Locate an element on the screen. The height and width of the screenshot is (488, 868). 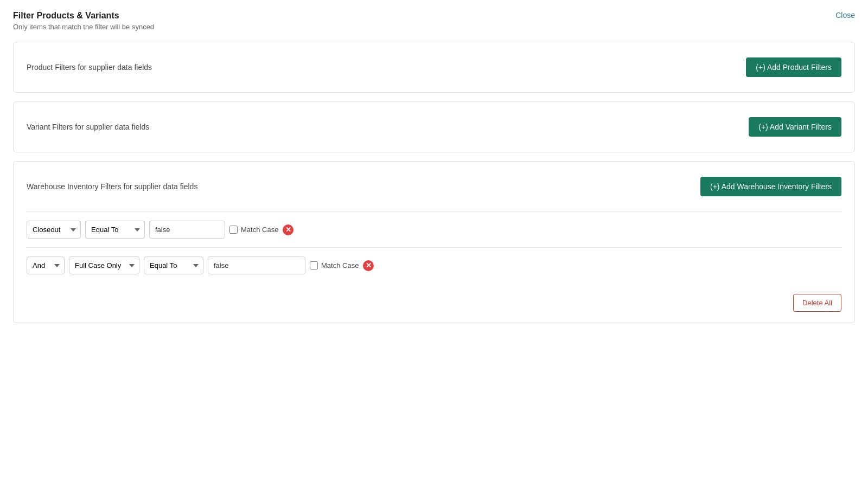
match-case-label-row1: Match Case is located at coordinates (254, 230).